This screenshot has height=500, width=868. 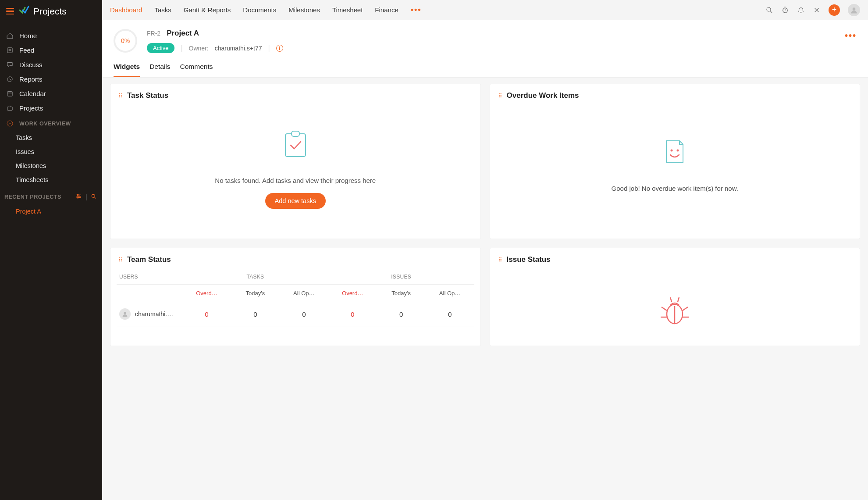 I want to click on widget-issue-status: ⠿ Issue Status, so click(x=675, y=297).